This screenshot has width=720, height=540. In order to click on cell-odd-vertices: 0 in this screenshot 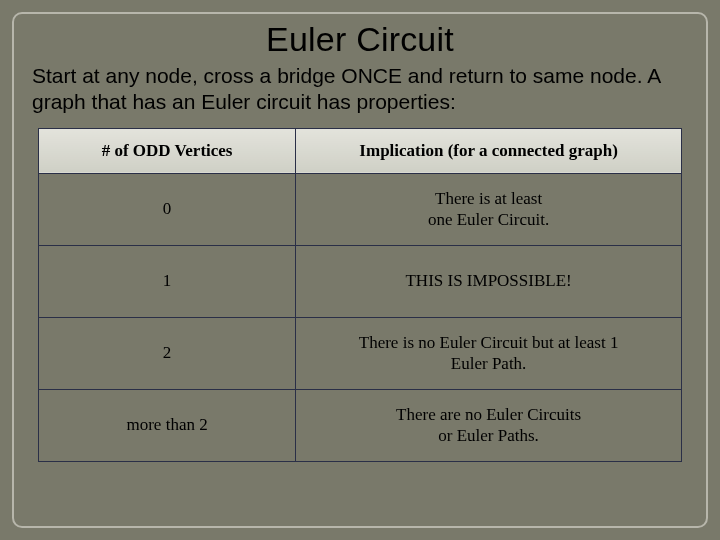, I will do `click(168, 209)`.